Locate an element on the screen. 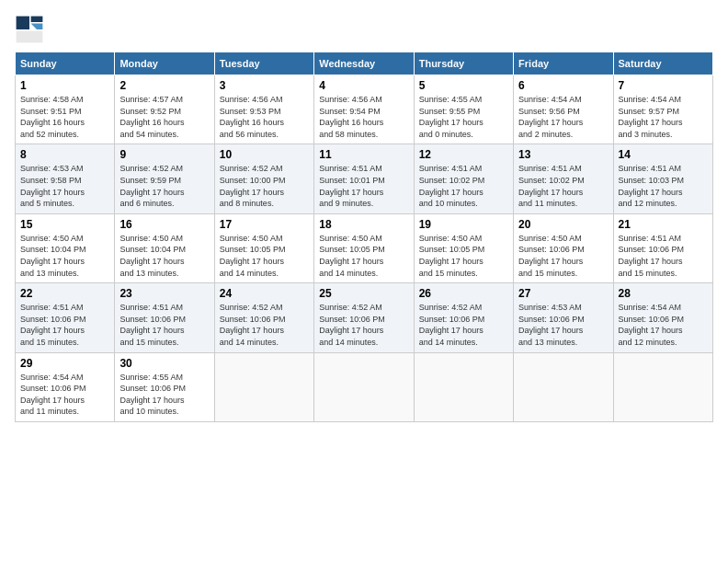 This screenshot has width=728, height=563. day-number: 13 is located at coordinates (563, 155).